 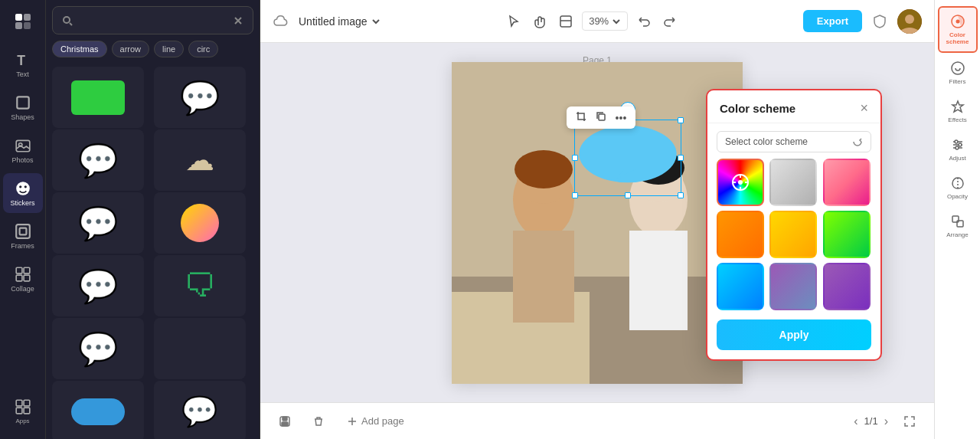 What do you see at coordinates (740, 234) in the screenshot?
I see `scheme-orange` at bounding box center [740, 234].